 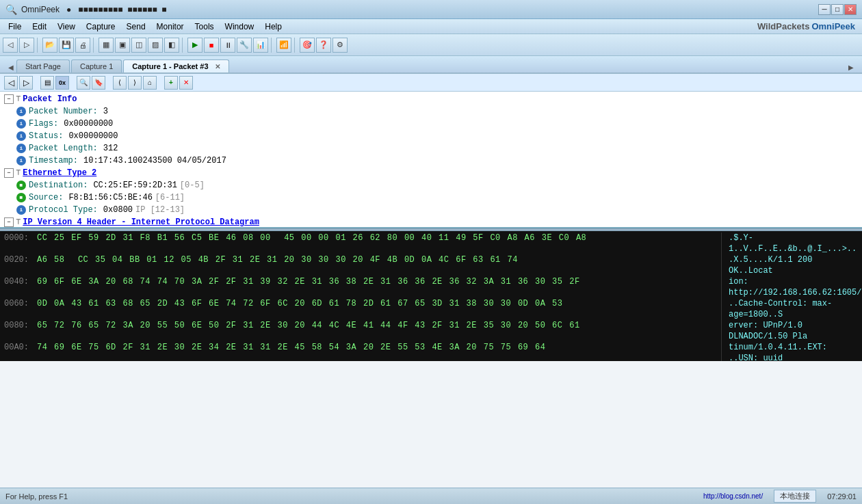 What do you see at coordinates (11, 83) in the screenshot?
I see `stb-back-button: ◁` at bounding box center [11, 83].